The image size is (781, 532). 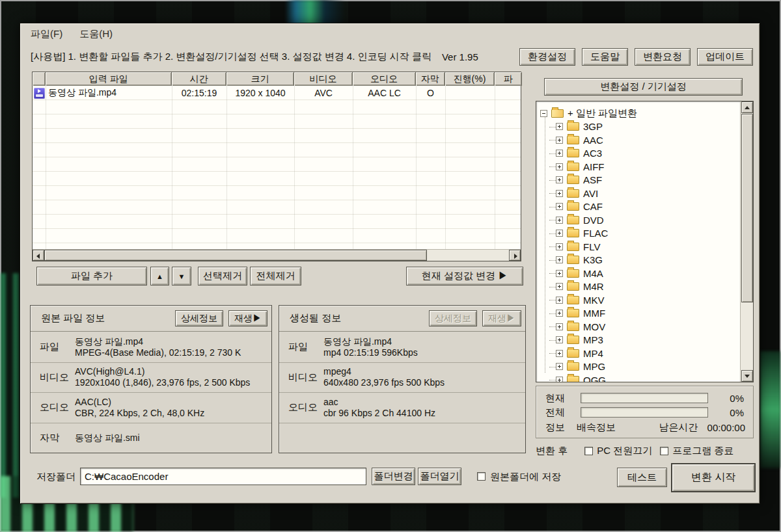 What do you see at coordinates (747, 107) in the screenshot?
I see `scroll-up-icon` at bounding box center [747, 107].